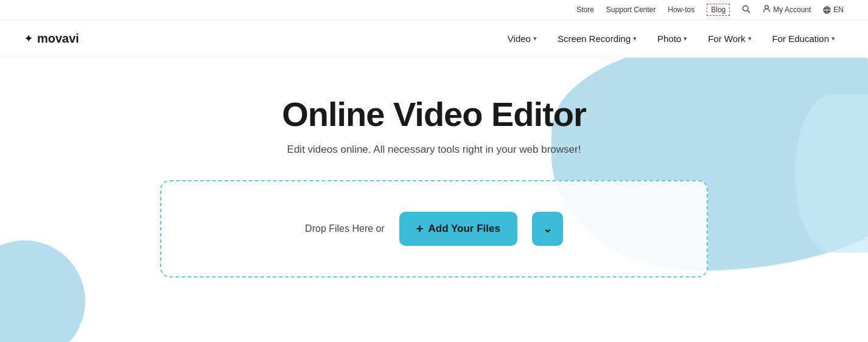  I want to click on chevron-down-icon: ⌄, so click(548, 229).